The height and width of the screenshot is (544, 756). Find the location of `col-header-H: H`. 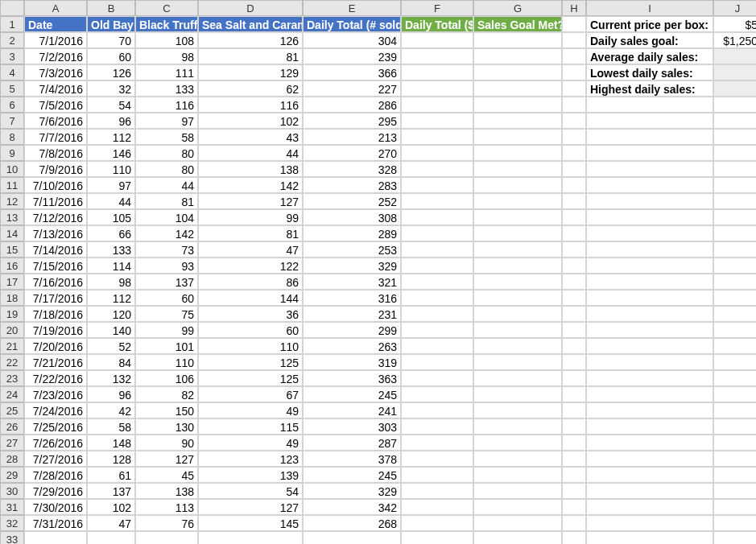

col-header-H: H is located at coordinates (574, 8).